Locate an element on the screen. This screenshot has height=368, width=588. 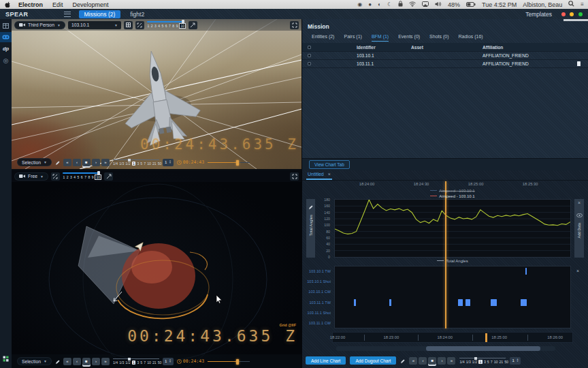
dugout-row-label: 103.10.1 Shot is located at coordinates (317, 281).